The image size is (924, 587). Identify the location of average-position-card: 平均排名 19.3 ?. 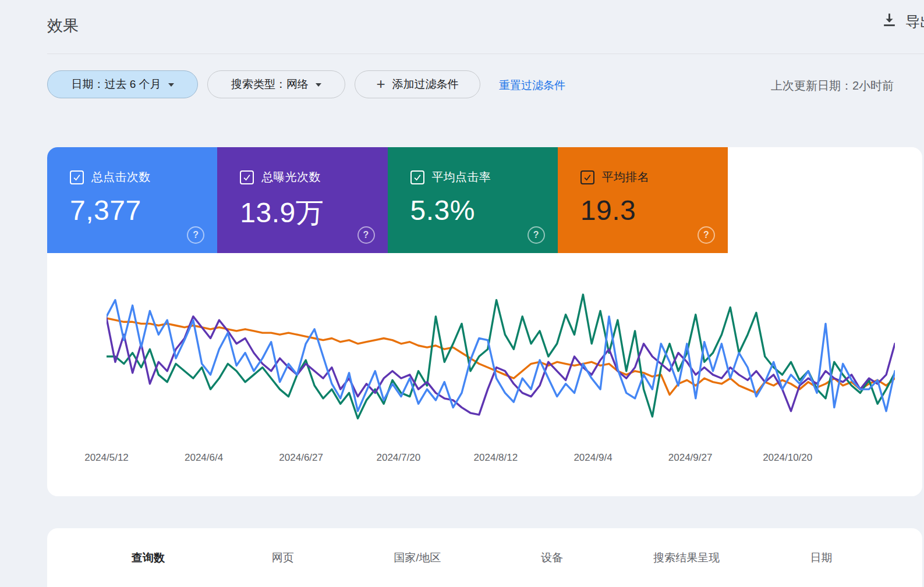
(643, 200).